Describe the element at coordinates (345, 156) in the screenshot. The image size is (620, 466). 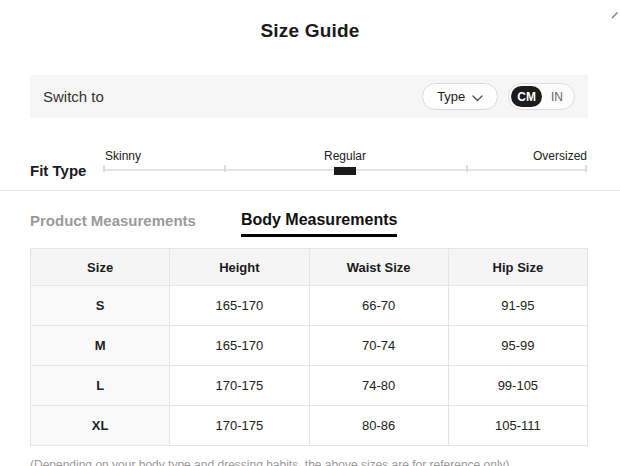
I see `fit-option-regular: Regular` at that location.